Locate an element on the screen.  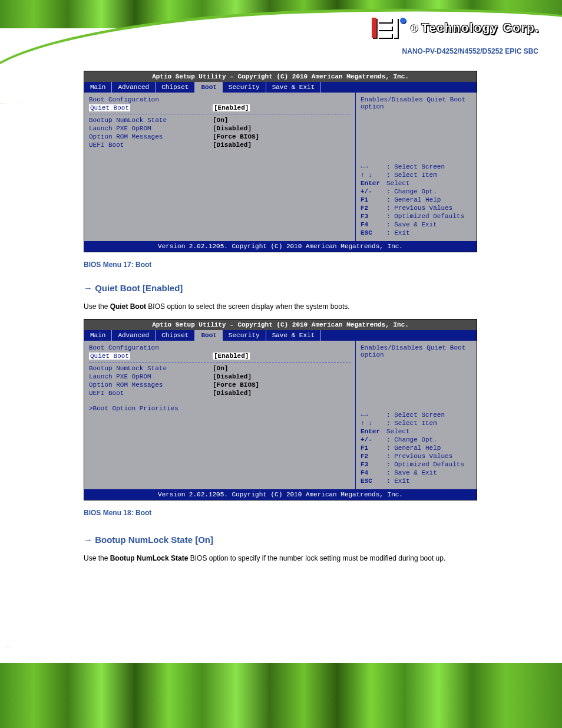
product-subtitle: NANO-PV-D4252/N4552/D5252 EPIC SBC is located at coordinates (470, 51).